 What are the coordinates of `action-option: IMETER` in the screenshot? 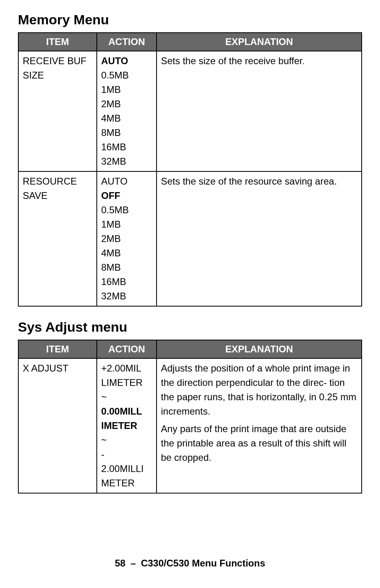 It's located at (127, 426).